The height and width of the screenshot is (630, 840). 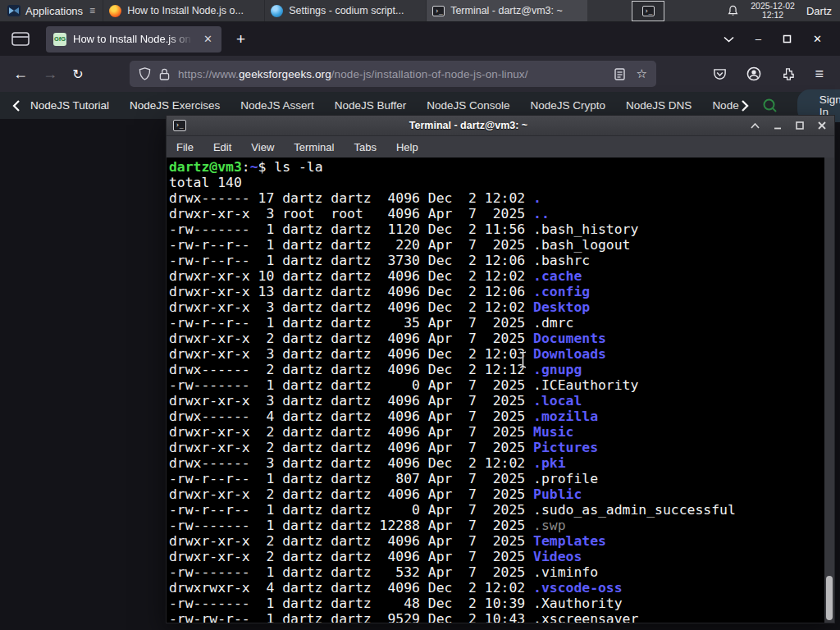 I want to click on terminal-scrollbar, so click(x=829, y=390).